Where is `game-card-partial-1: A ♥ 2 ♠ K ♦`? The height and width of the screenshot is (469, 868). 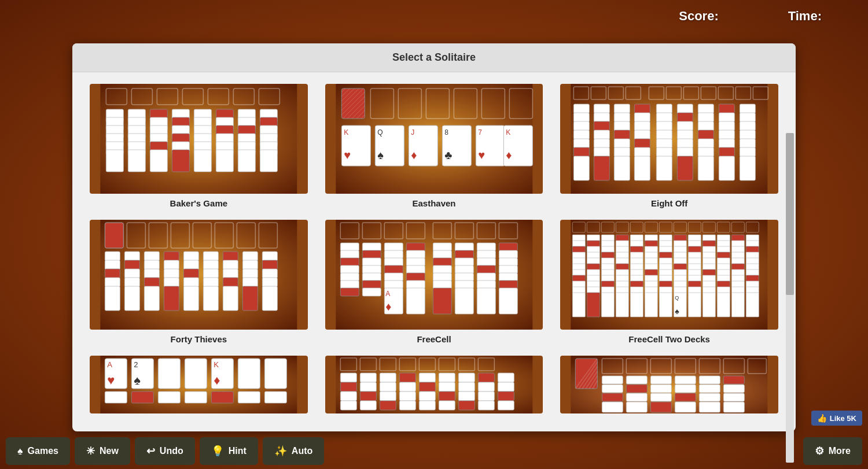
game-card-partial-1: A ♥ 2 ♠ K ♦ is located at coordinates (199, 385).